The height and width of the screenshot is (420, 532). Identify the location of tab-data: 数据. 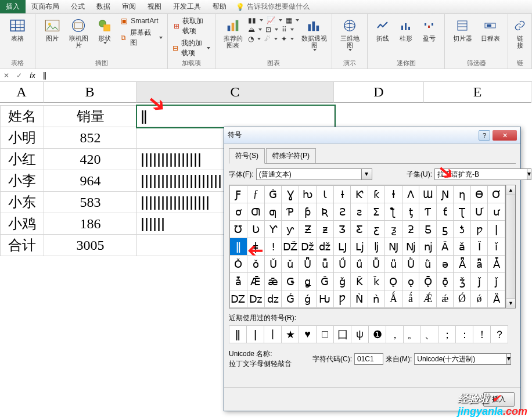
(103, 7).